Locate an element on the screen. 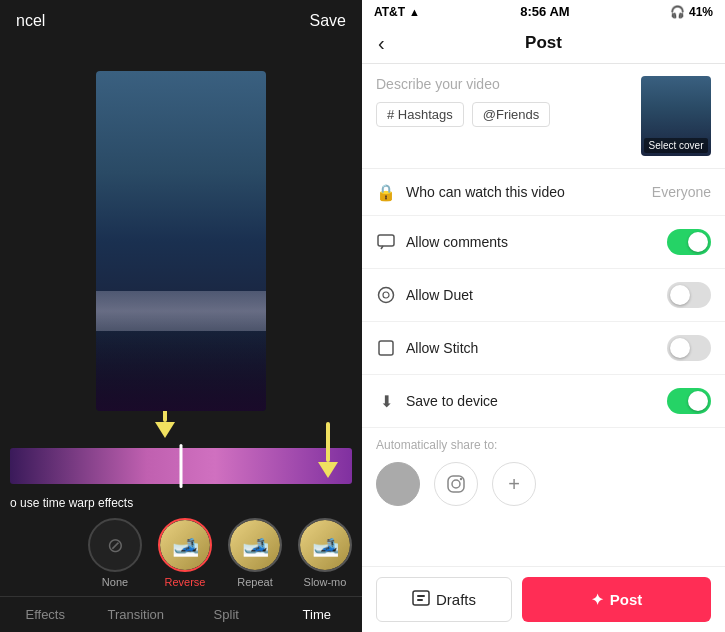 The height and width of the screenshot is (632, 725). effect-circle-slowmo: 🎿 is located at coordinates (325, 545).